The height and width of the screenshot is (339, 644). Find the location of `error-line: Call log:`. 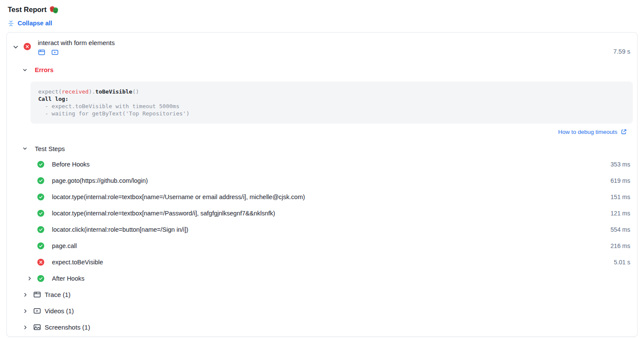

error-line: Call log: is located at coordinates (331, 99).